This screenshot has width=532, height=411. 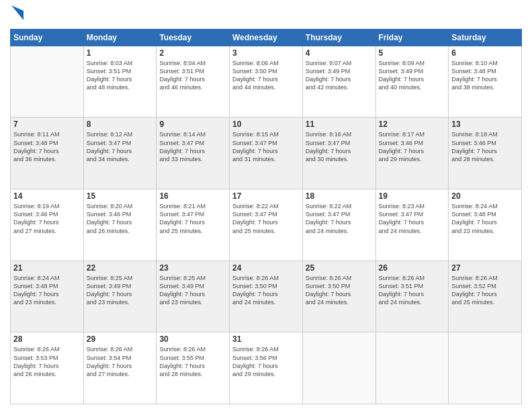 What do you see at coordinates (47, 268) in the screenshot?
I see `day-number: 21` at bounding box center [47, 268].